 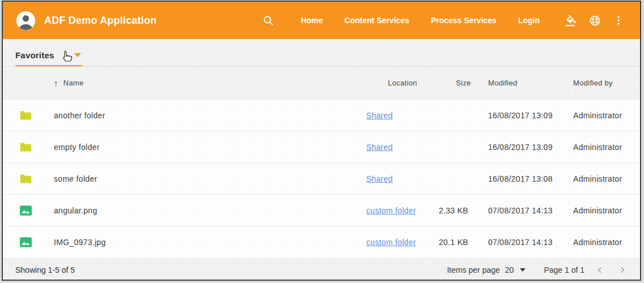 What do you see at coordinates (464, 211) in the screenshot?
I see `file-size: 2.33 KB` at bounding box center [464, 211].